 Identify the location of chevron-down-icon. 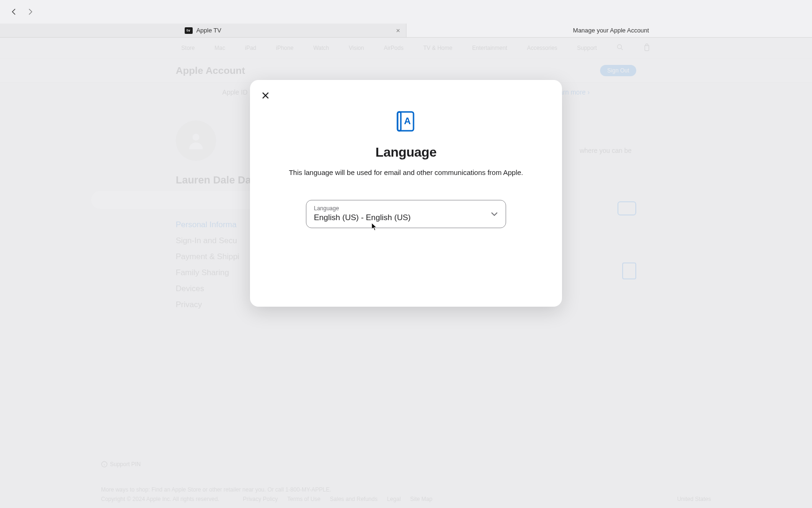
(494, 214).